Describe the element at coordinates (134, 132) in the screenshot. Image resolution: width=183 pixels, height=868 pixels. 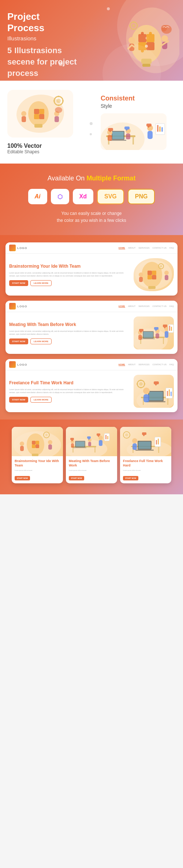
I see `scene-svg` at that location.